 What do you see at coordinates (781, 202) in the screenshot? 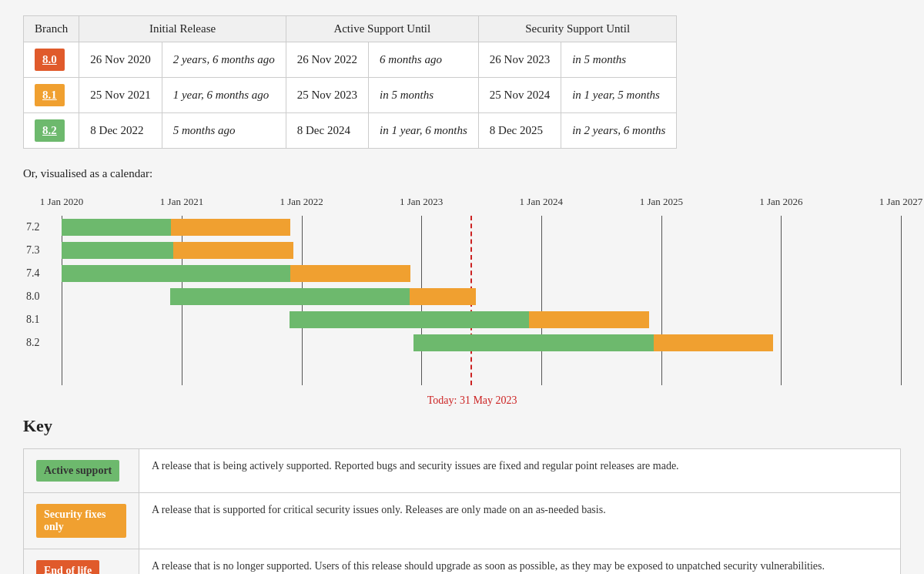
I see `axis-label: 1 Jan 2026` at bounding box center [781, 202].